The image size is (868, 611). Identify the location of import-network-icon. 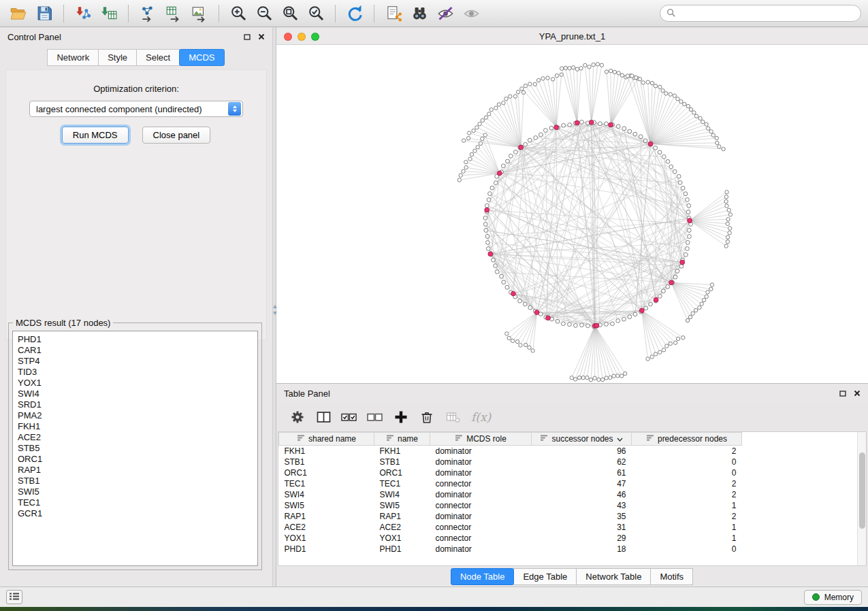
(83, 14).